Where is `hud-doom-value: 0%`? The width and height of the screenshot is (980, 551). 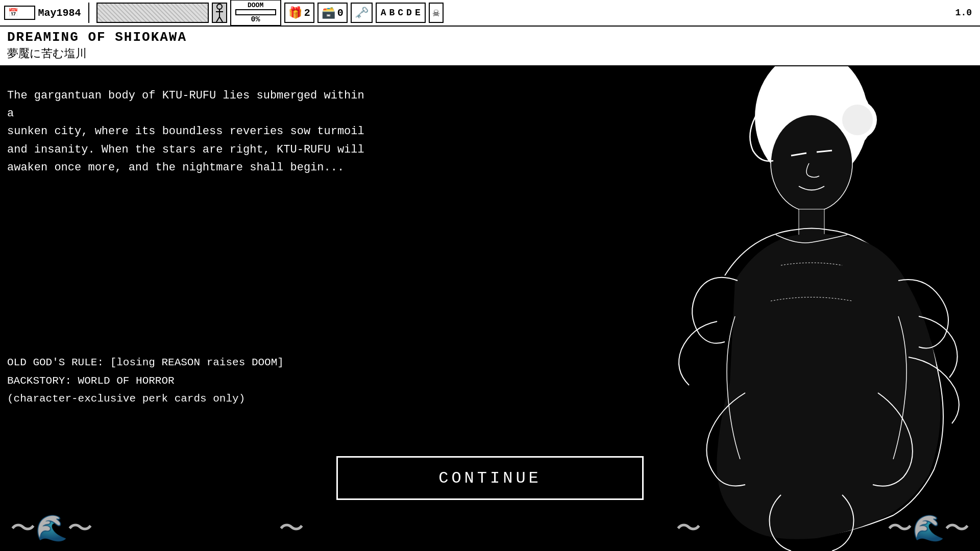 hud-doom-value: 0% is located at coordinates (256, 19).